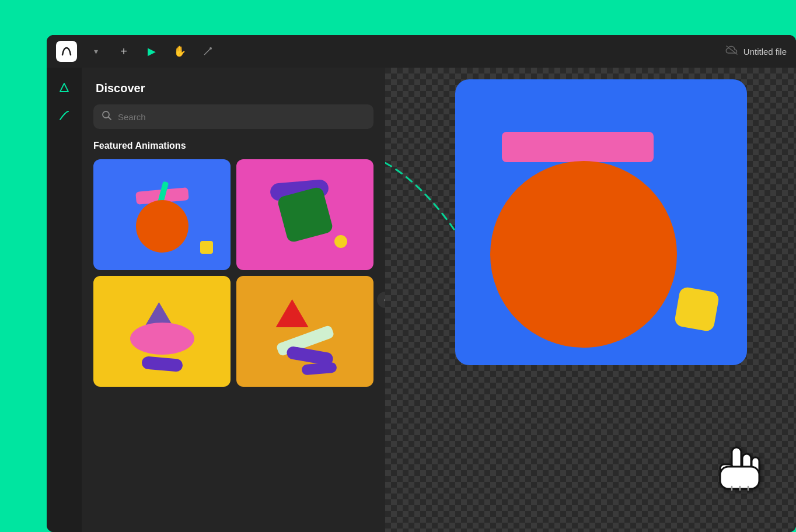 The image size is (796, 532). What do you see at coordinates (67, 51) in the screenshot?
I see `logo-button` at bounding box center [67, 51].